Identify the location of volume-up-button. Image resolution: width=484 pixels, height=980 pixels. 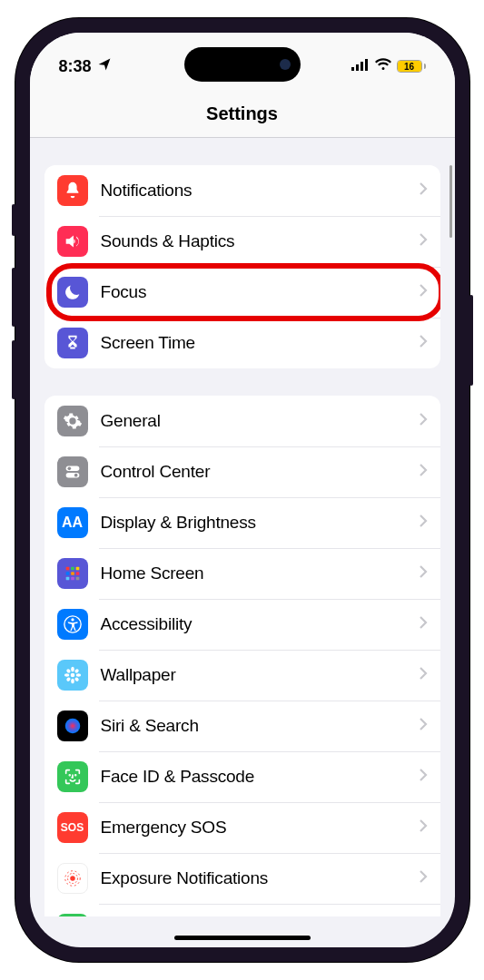
(14, 298).